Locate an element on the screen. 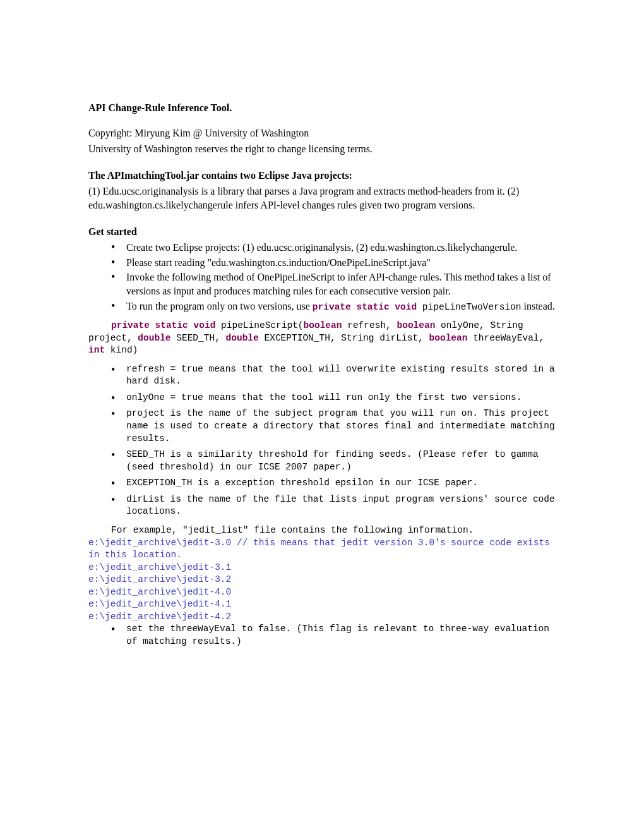 This screenshot has width=644, height=834. jar-body: (1) Edu.ucsc.originanalysis is a library… is located at coordinates (322, 198).